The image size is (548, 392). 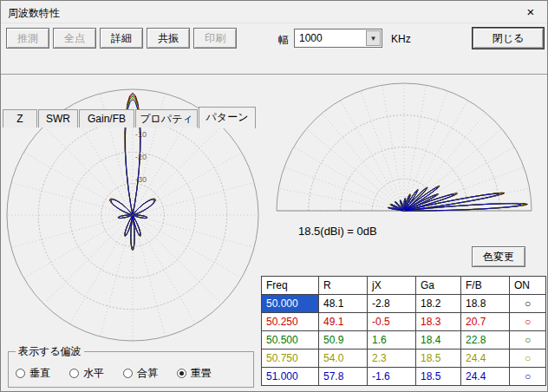 I want to click on width-select: 1000 ▼, so click(x=338, y=38).